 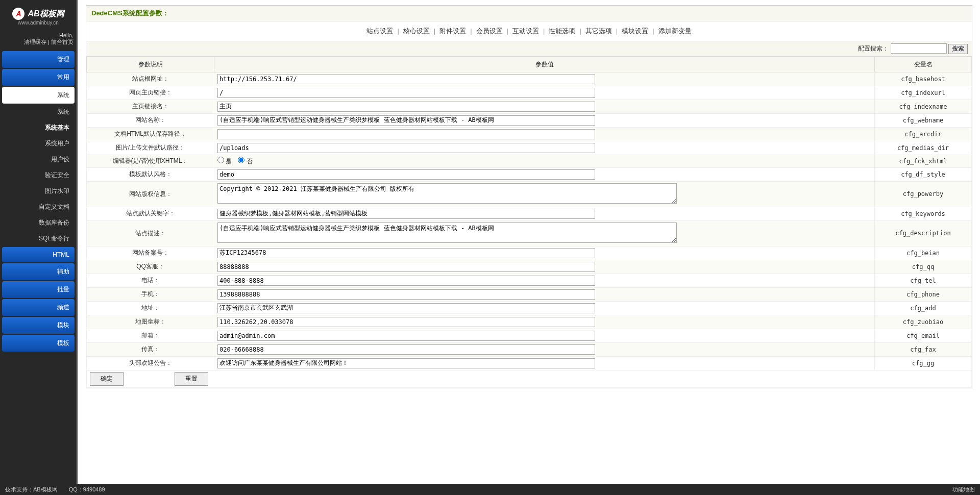 What do you see at coordinates (151, 281) in the screenshot?
I see `row-label: 电话：` at bounding box center [151, 281].